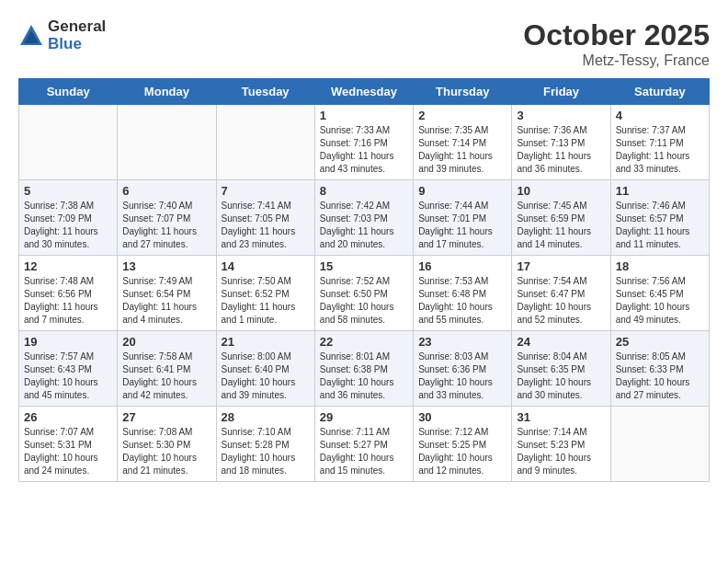  I want to click on calendar-cell: 25Sunrise: 8:05 AM Sunset: 6:33 PM Dayli…, so click(660, 369).